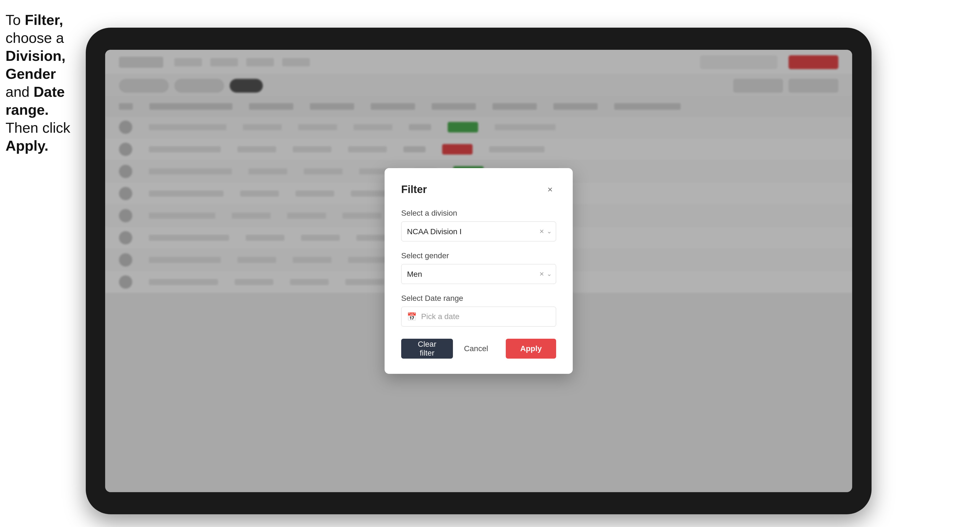  What do you see at coordinates (479, 274) in the screenshot?
I see `gender-select-wrapper: Men × ⌄` at bounding box center [479, 274].